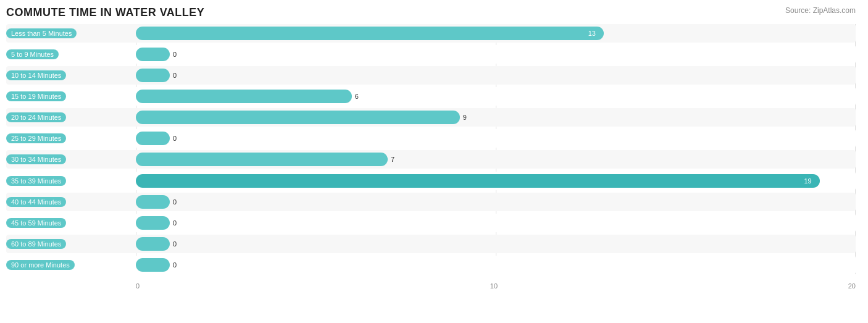  Describe the element at coordinates (71, 117) in the screenshot. I see `bar-label: 20 to 24 Minutes` at that location.